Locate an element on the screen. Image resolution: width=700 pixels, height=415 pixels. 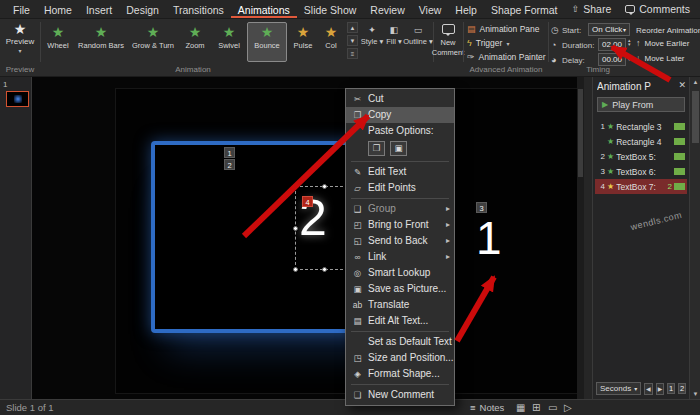
gallery-more-button: ≡ is located at coordinates (352, 54).